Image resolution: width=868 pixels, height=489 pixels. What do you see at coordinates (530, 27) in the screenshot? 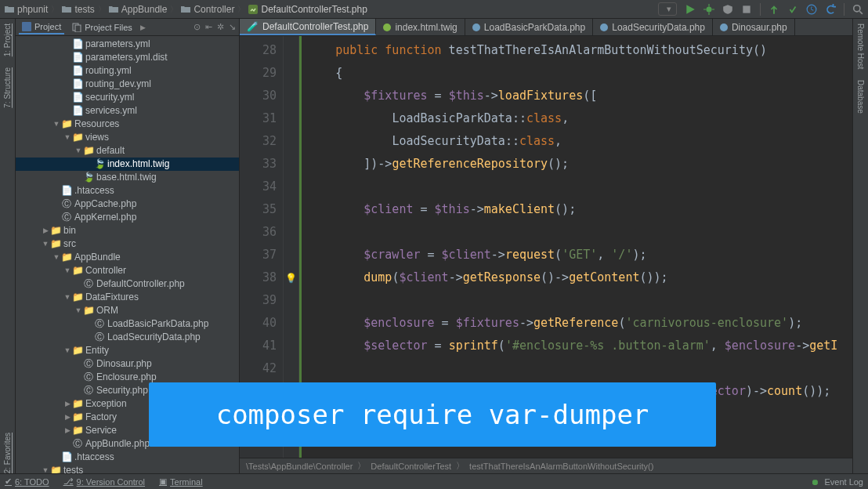
I see `editor-tab-load-basic-park: LoadBasicParkData.php` at bounding box center [530, 27].